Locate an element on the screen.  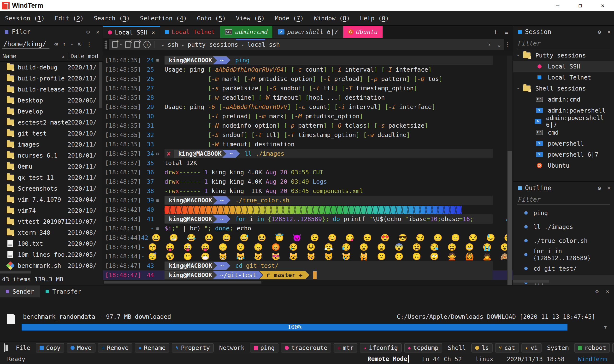
close-tab-icon: ✕ is located at coordinates (153, 32).